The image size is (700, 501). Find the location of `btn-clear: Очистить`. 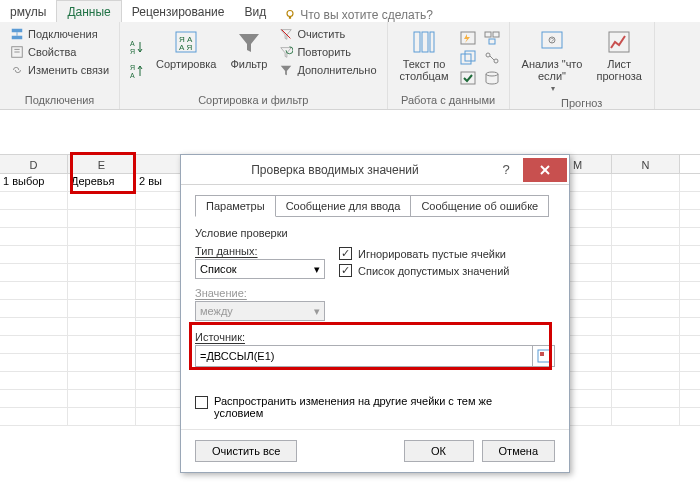

btn-clear: Очистить is located at coordinates (328, 34).